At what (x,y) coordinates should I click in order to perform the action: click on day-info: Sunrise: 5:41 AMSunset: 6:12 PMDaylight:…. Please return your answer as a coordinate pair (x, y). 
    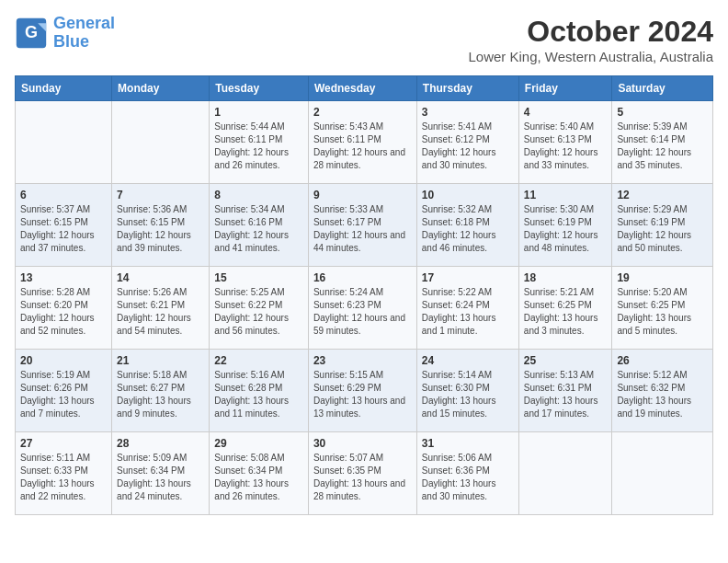
    Looking at the image, I should click on (468, 146).